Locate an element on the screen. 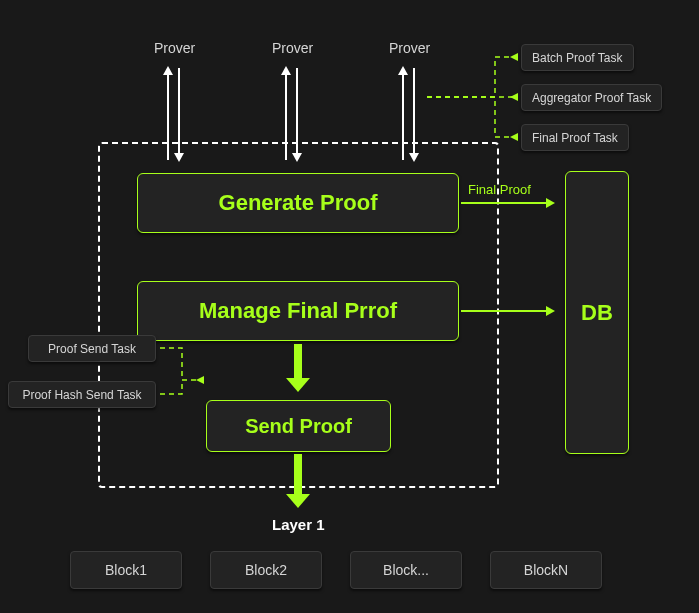 This screenshot has width=699, height=613. block-box: Block1 is located at coordinates (126, 570).